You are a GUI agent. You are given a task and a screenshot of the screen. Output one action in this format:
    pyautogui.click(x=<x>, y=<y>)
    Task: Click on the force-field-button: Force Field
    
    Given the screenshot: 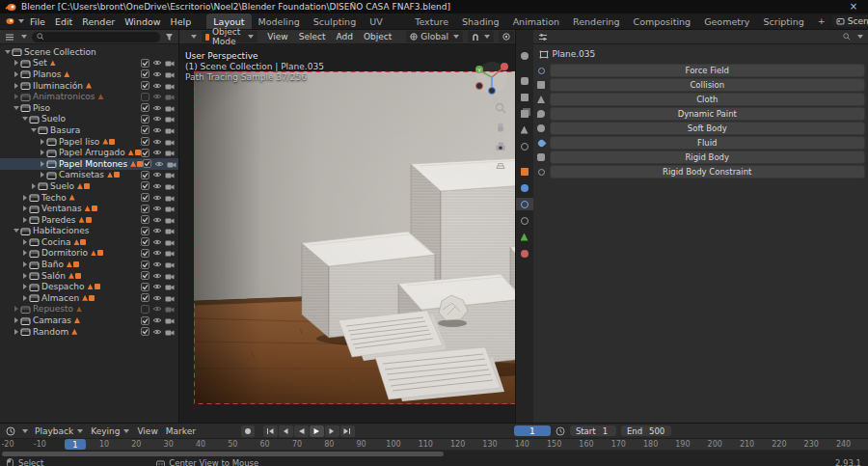 What is the action you would take?
    pyautogui.click(x=708, y=70)
    